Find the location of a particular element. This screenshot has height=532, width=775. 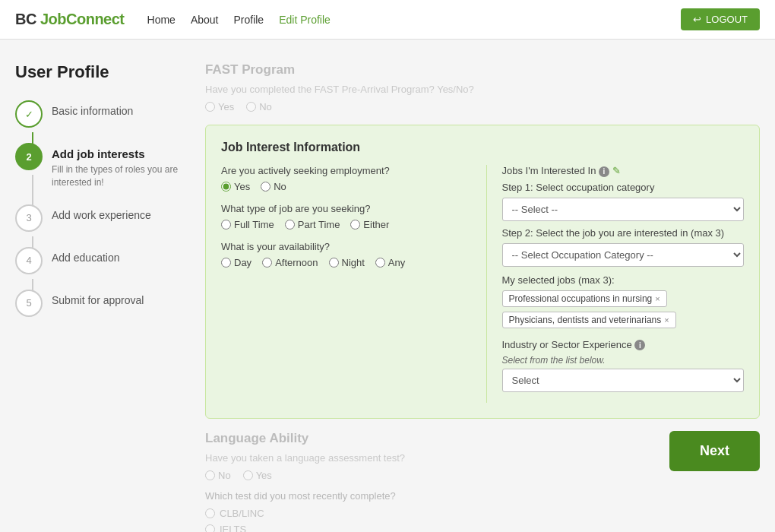

nav-profile: Profile is located at coordinates (248, 20).